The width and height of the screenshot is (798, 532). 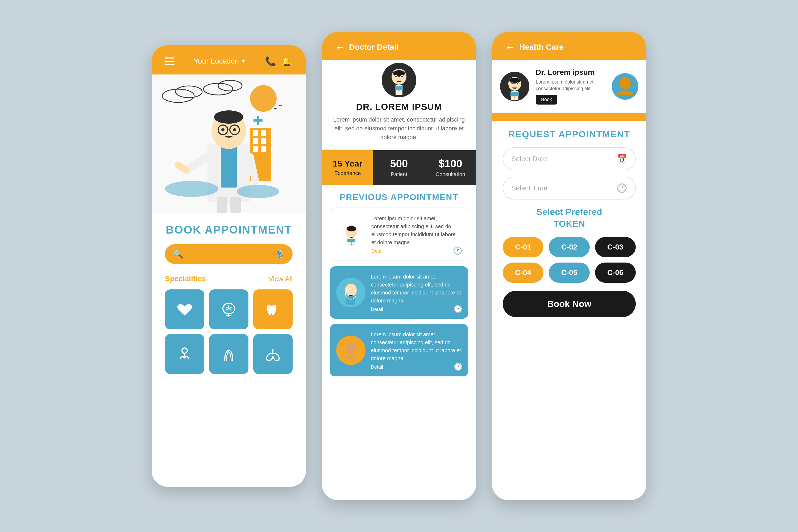 What do you see at coordinates (416, 234) in the screenshot?
I see `appt-text-1: Lorem ipsum dolor sit amet, consectetur …` at bounding box center [416, 234].